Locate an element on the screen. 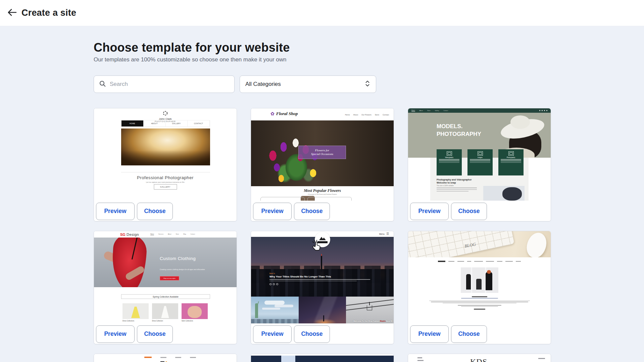 Image resolution: width=644 pixels, height=362 pixels. template-thumbnail-photographer: John Clark PHOTOGRAPHER HOME ABOUT GALLE… is located at coordinates (165, 154).